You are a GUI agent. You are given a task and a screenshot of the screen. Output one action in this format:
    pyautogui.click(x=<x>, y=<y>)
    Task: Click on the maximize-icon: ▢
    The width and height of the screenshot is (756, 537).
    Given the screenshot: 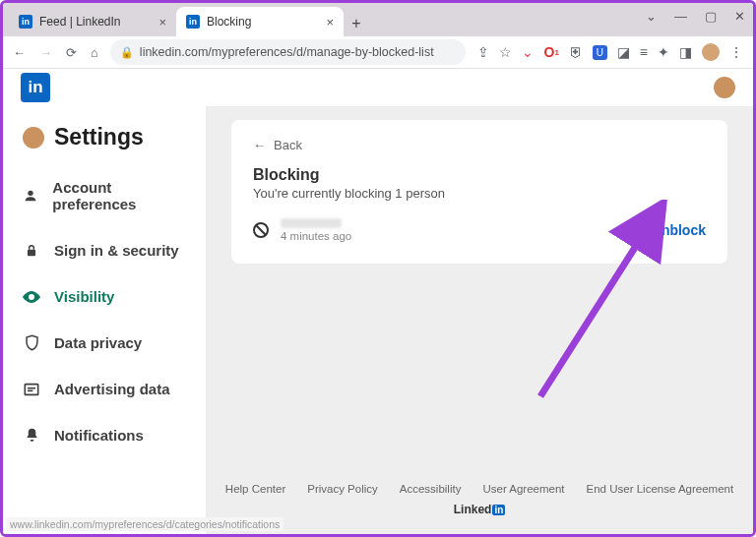 What is the action you would take?
    pyautogui.click(x=711, y=16)
    